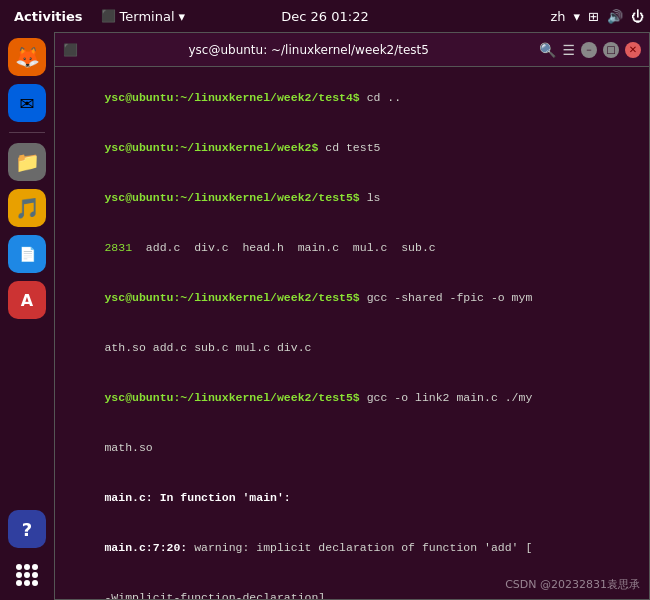 This screenshot has width=650, height=600. What do you see at coordinates (232, 98) in the screenshot?
I see `prompt: ysc@ubuntu:~/linuxkernel/week2/test4$` at bounding box center [232, 98].